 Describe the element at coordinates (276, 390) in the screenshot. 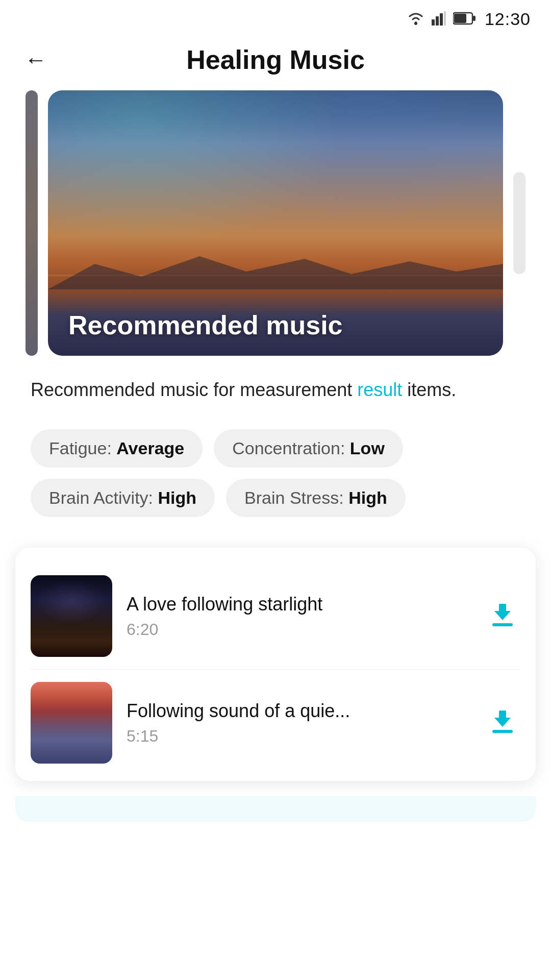

I see `description-text: Recommended music for measurement result…` at that location.